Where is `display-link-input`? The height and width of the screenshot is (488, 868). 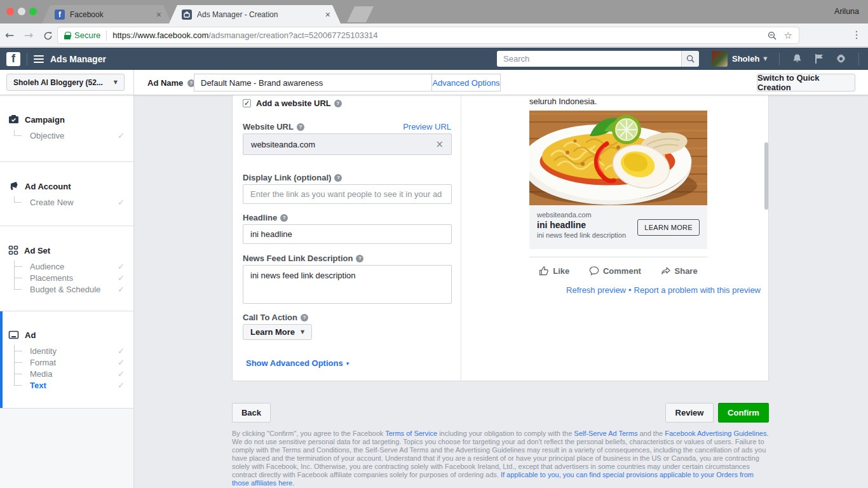 display-link-input is located at coordinates (347, 194).